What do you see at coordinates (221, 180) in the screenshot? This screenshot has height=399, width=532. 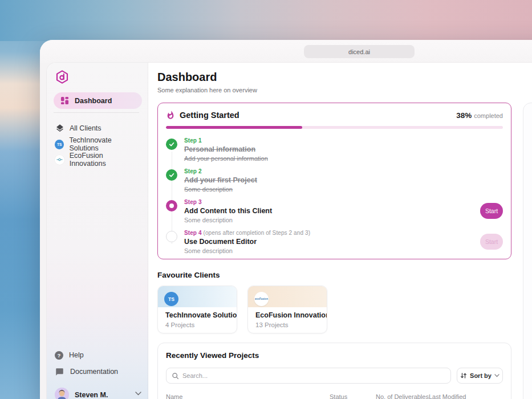 I see `step-title: Add your first Project` at bounding box center [221, 180].